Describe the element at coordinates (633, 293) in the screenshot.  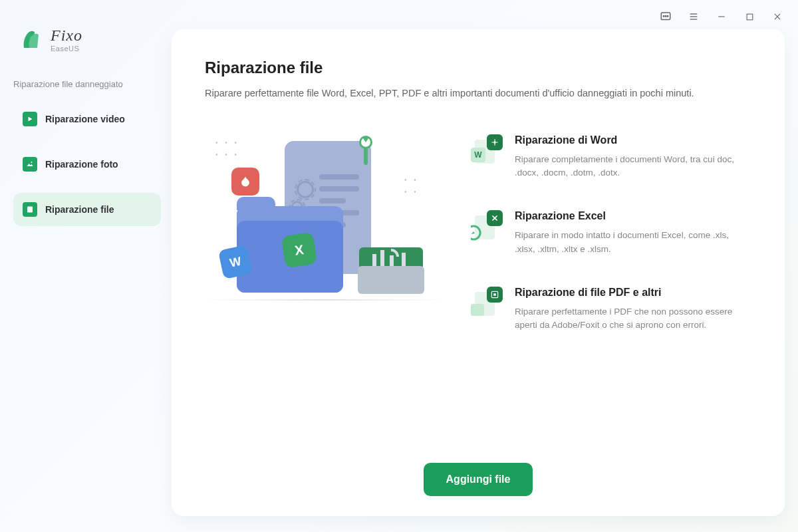
I see `feature-title: Riparazione di file PDF e altri` at that location.